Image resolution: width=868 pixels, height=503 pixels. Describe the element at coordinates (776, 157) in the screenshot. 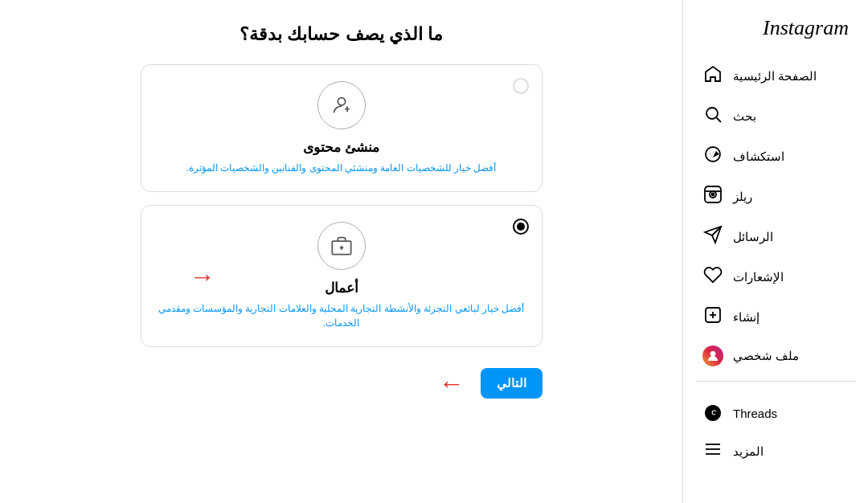

I see `sidebar-item-explore: استكشاف` at that location.